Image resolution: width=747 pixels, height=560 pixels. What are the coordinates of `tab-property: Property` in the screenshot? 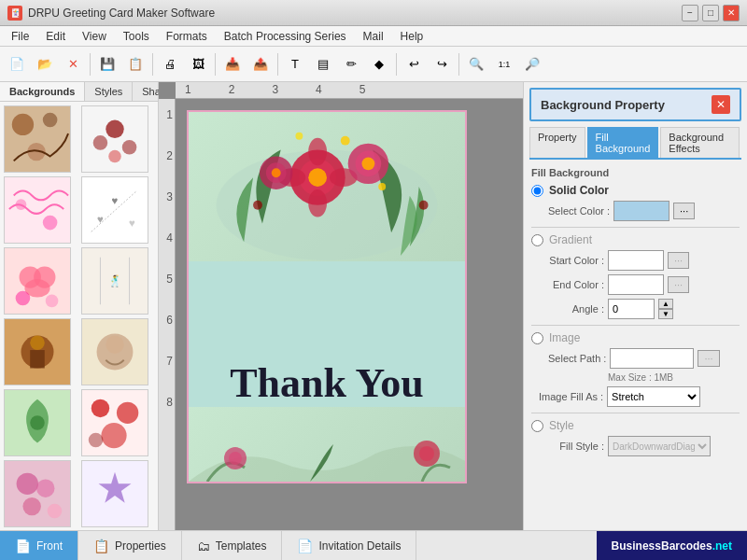 It's located at (557, 142).